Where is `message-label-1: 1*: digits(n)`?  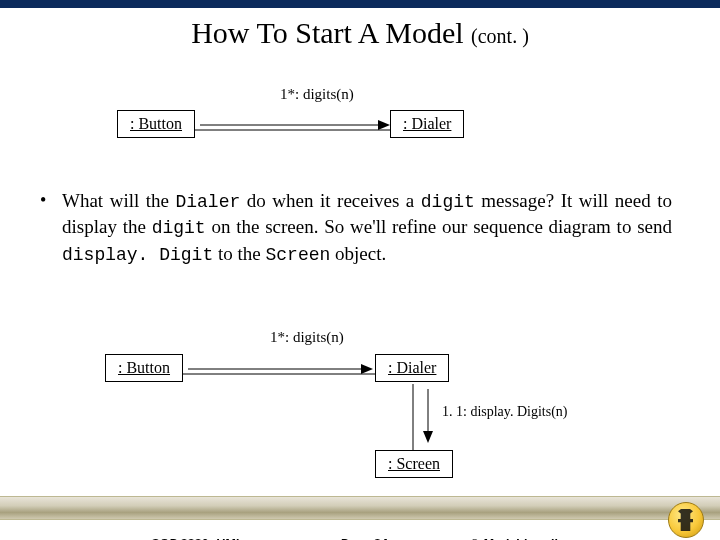
message-label-1: 1*: digits(n) is located at coordinates (317, 94).